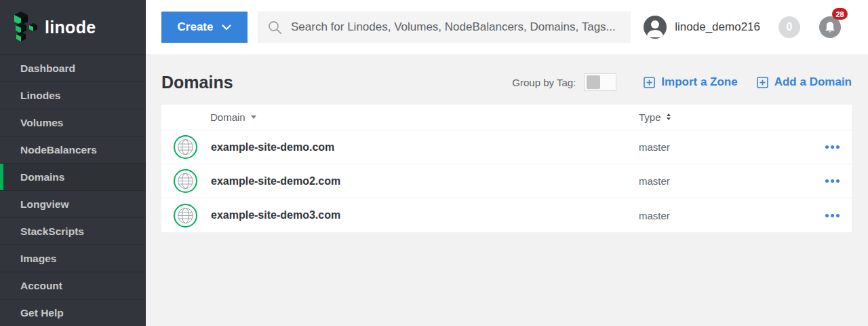 Image resolution: width=868 pixels, height=326 pixels. I want to click on column-header-domain: Domain, so click(400, 117).